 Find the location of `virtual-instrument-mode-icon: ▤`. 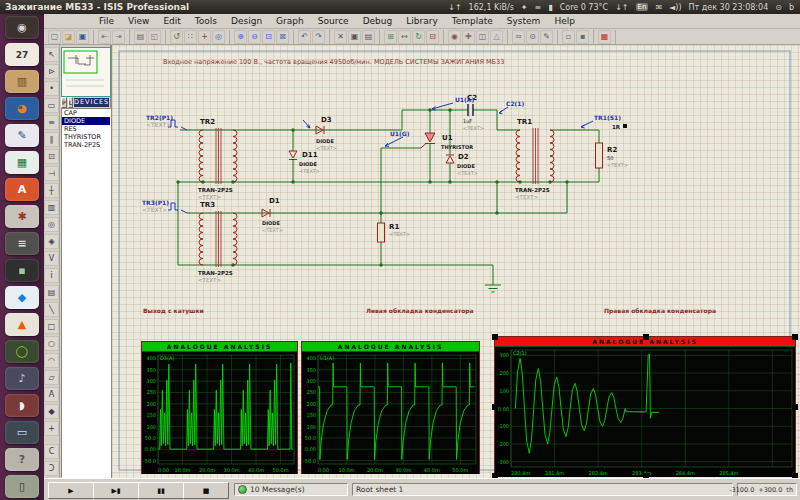

virtual-instrument-mode-icon: ▤ is located at coordinates (52, 292).